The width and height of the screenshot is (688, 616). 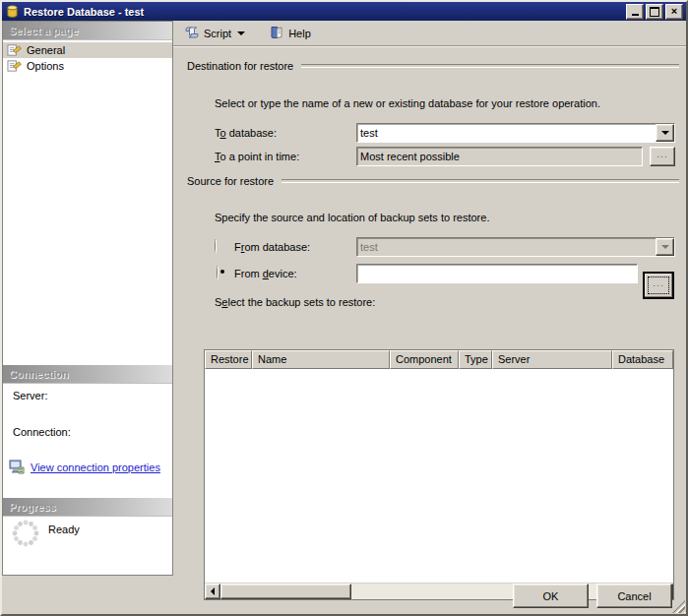 I want to click on sidebar-item-label: Options, so click(x=45, y=66).